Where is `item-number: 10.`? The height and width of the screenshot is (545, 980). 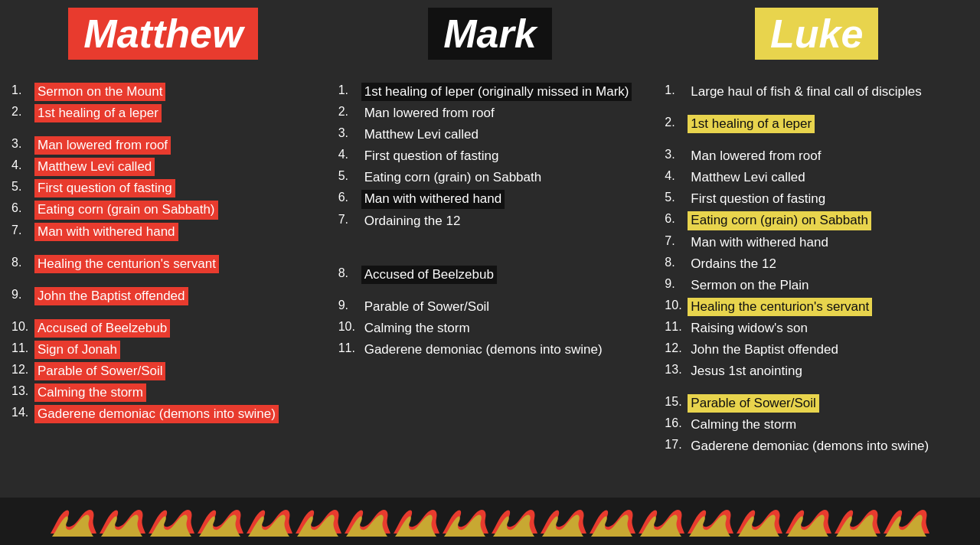
item-number: 10. is located at coordinates (350, 328).